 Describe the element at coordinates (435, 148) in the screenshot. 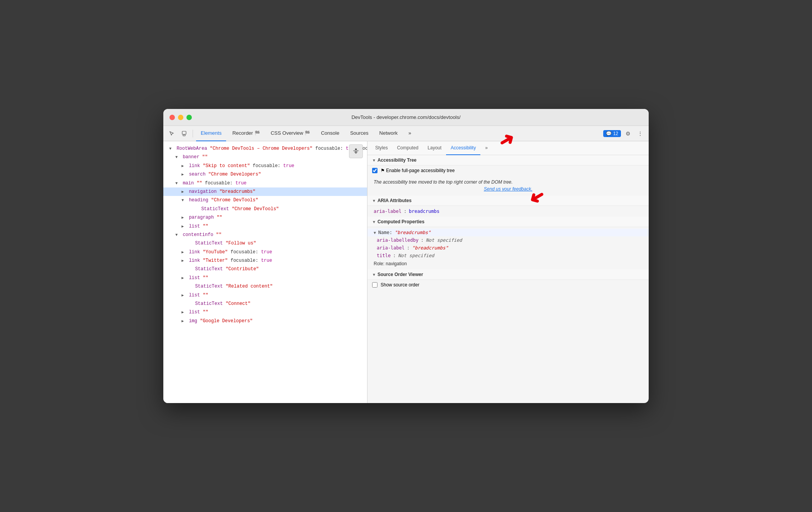

I see `subtab-layout: Layout` at that location.